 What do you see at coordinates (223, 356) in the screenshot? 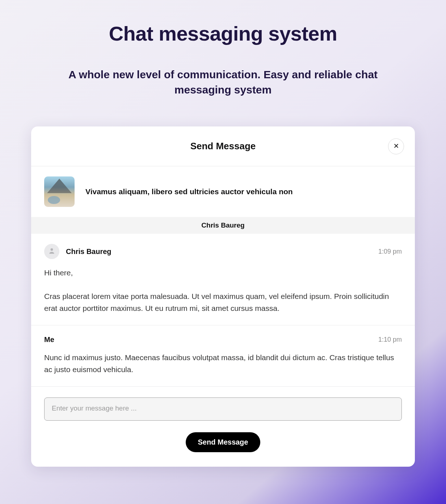
I see `message-item: Me 1:10 pm Nunc id maximus justo. Maecen…` at bounding box center [223, 356].